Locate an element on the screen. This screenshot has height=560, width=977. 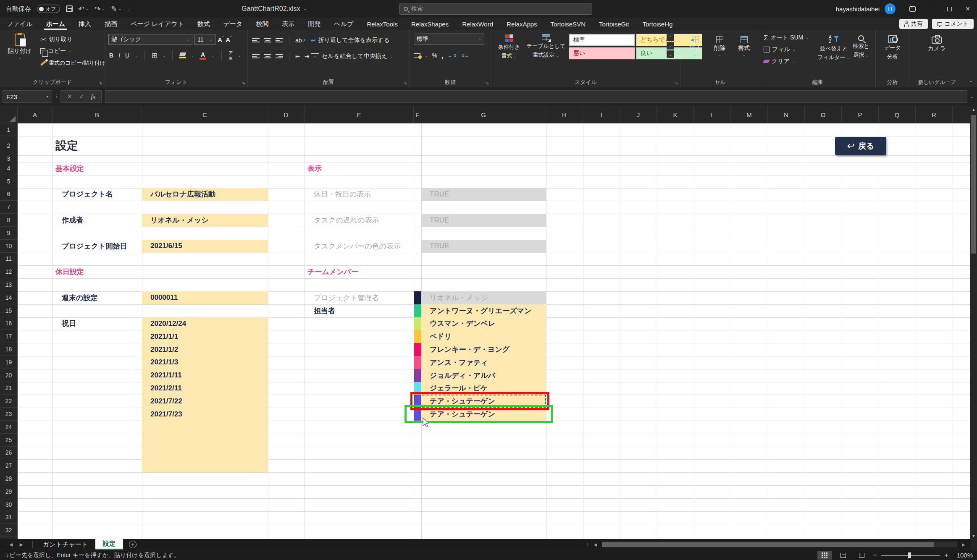
cell-F17-member-color-swatch is located at coordinates (418, 337).